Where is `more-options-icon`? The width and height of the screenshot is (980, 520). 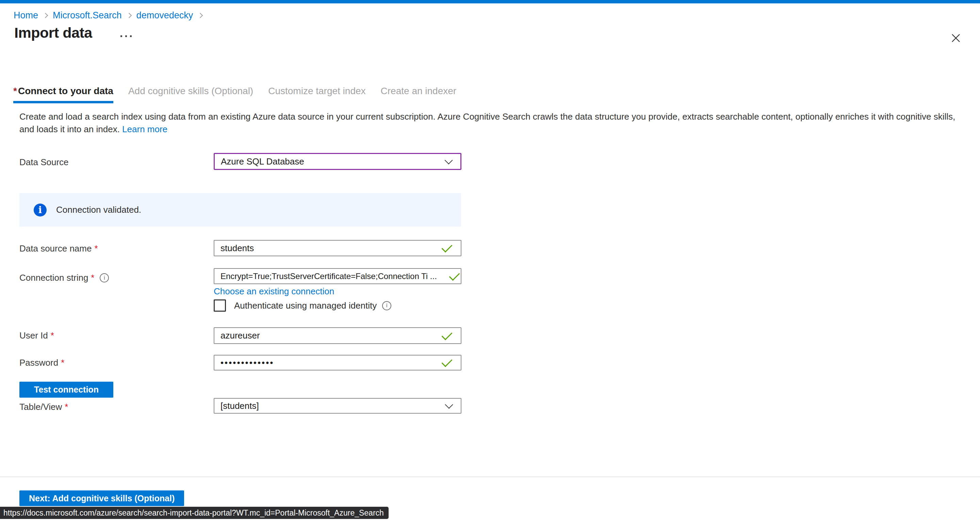 more-options-icon is located at coordinates (126, 36).